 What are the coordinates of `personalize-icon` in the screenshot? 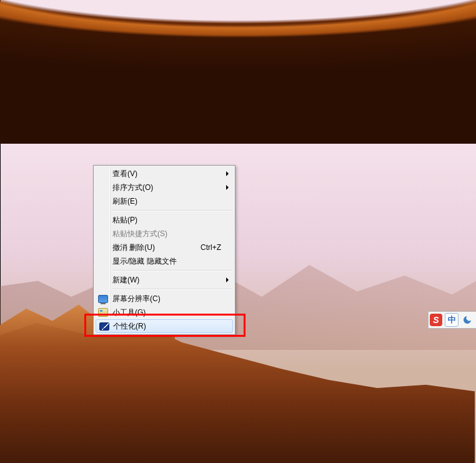 It's located at (104, 326).